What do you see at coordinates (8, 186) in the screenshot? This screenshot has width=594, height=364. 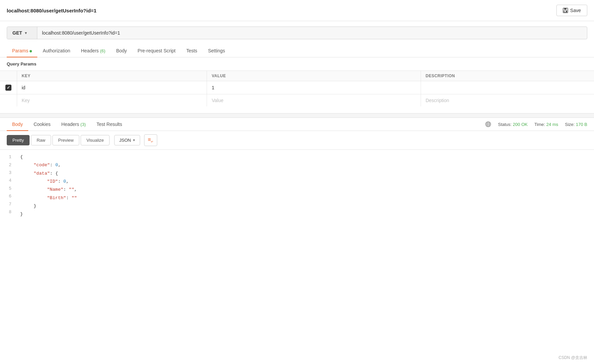 I see `line-numbers: 1 2 3 4 5 6 7 8` at bounding box center [8, 186].